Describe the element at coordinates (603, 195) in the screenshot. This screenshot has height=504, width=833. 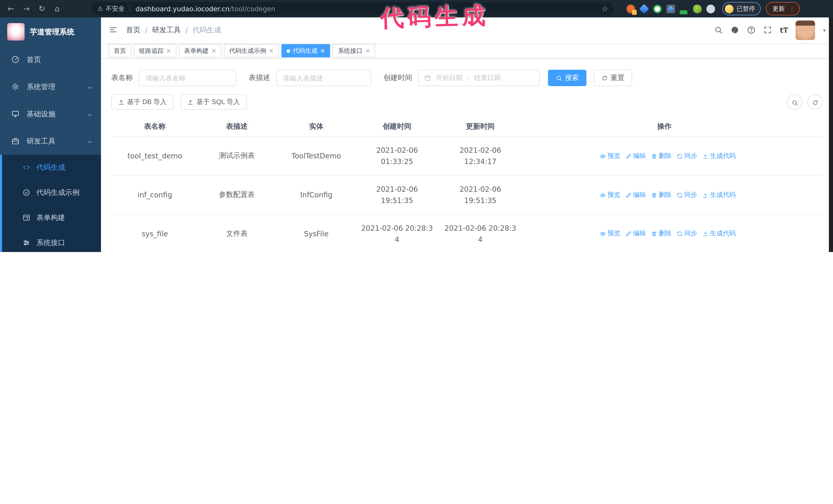
I see `eye-icon` at that location.